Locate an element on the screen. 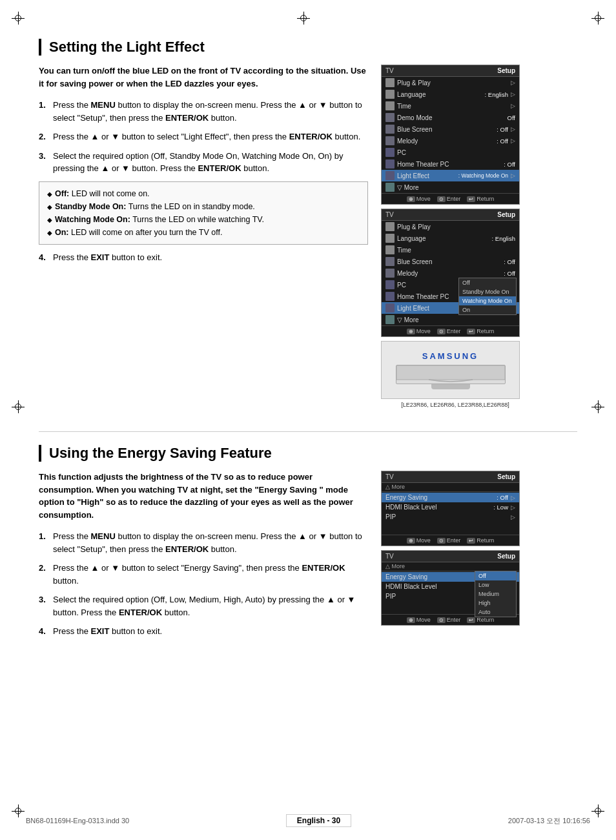  note4: ◆On: LED will come on after you turn the… is located at coordinates (203, 232).